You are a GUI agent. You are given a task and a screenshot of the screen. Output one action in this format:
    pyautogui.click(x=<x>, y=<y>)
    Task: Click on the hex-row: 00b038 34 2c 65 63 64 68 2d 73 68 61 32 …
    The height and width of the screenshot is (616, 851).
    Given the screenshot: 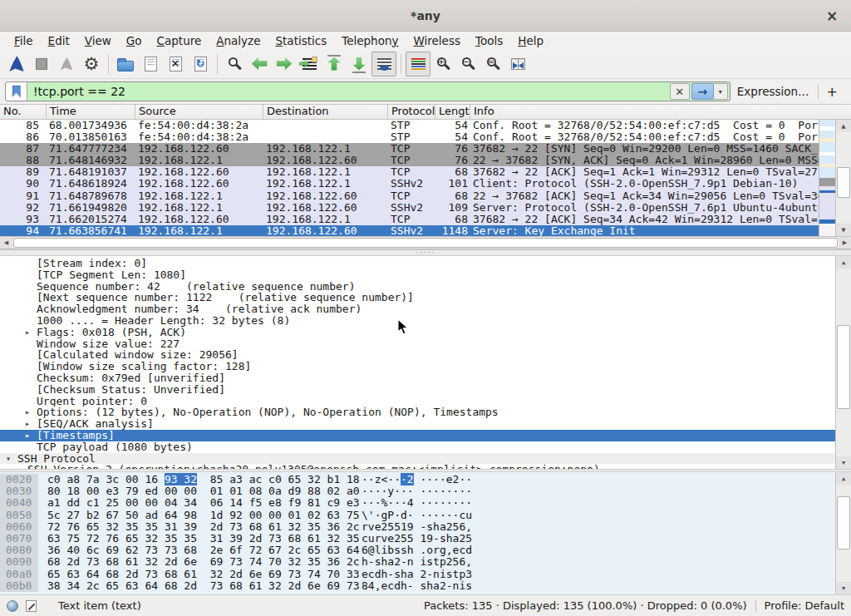 What is the action you would take?
    pyautogui.click(x=426, y=586)
    